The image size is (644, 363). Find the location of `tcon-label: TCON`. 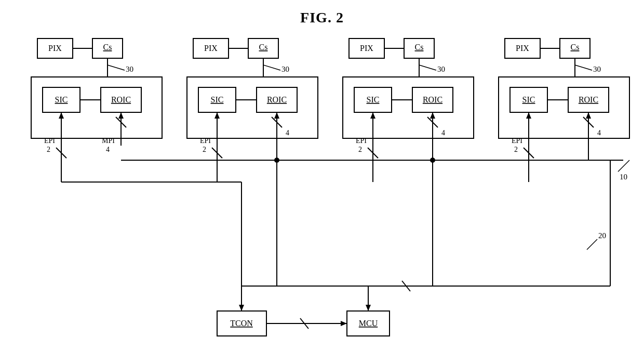

tcon-label: TCON is located at coordinates (242, 323).